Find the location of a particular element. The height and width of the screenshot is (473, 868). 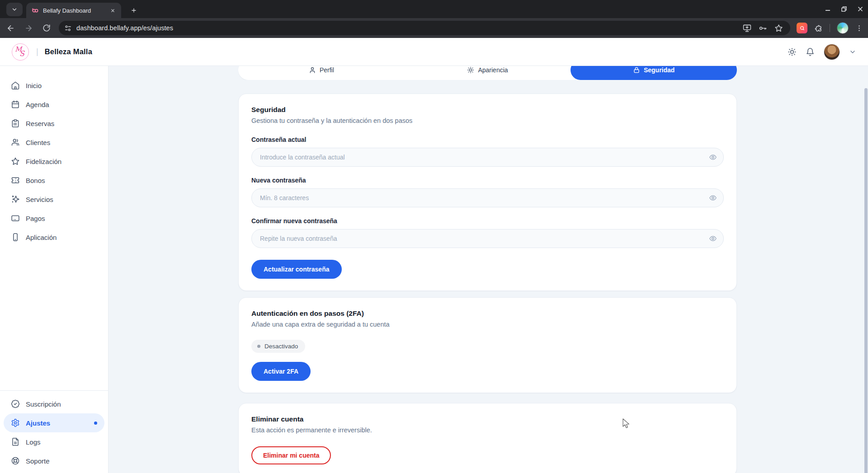

tab-apariencia: Apariencia is located at coordinates (488, 73).